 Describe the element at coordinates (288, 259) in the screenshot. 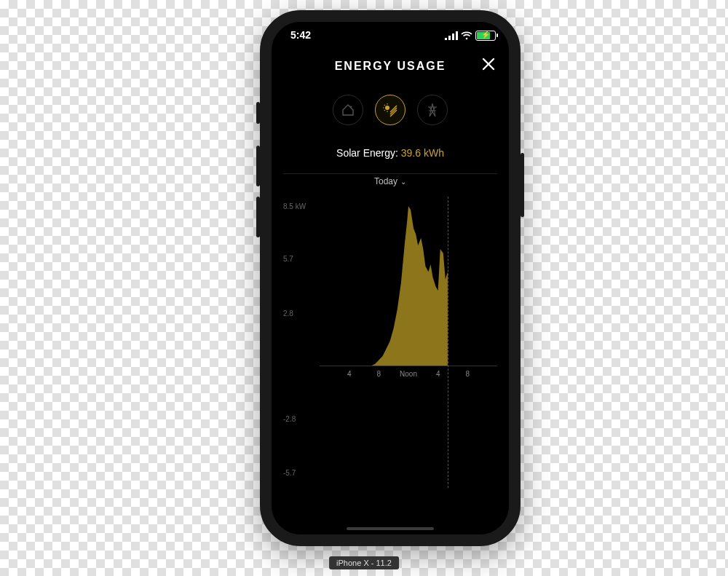

I see `y-tick-label: 5.7` at that location.